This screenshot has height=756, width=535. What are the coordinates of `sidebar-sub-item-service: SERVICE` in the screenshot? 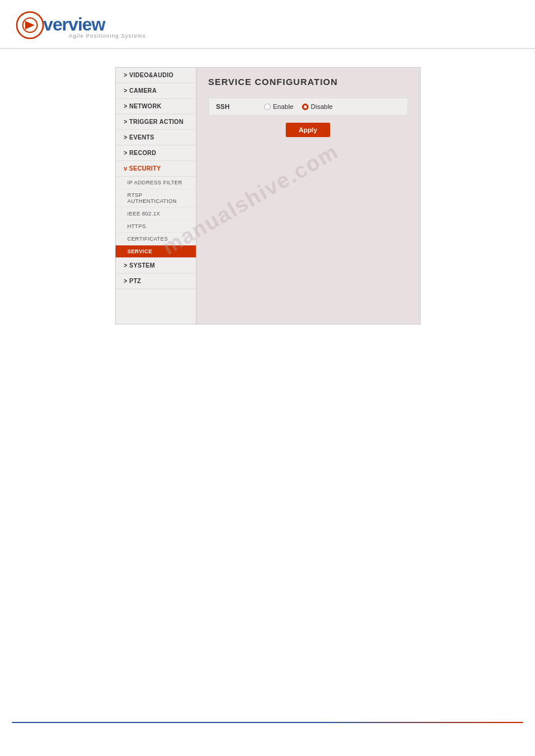 It's located at (156, 251).